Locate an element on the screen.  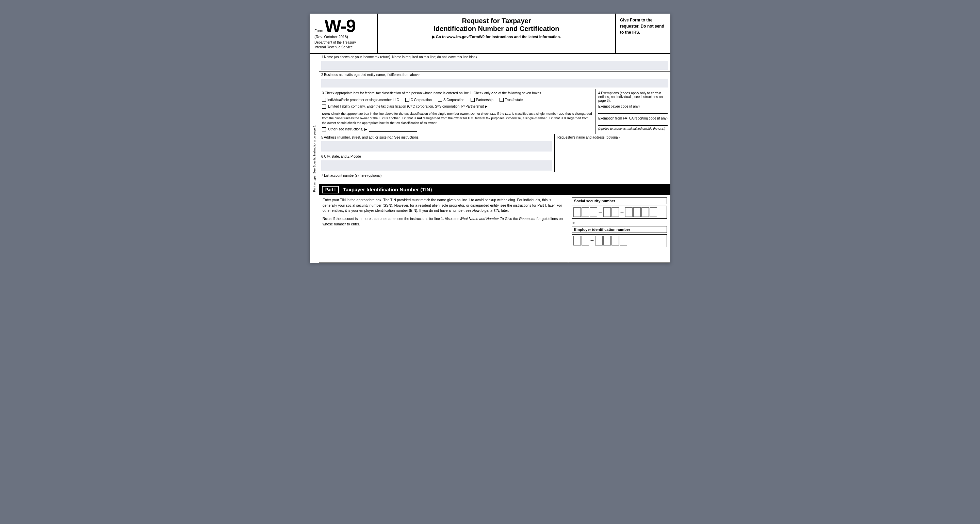
checkbox-individual-box is located at coordinates (324, 100).